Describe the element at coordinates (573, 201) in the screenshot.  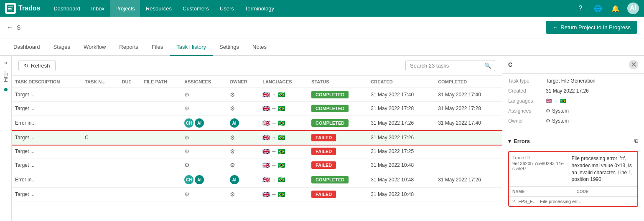
I see `error-row2: 2 FPS_E... File processing err...` at that location.